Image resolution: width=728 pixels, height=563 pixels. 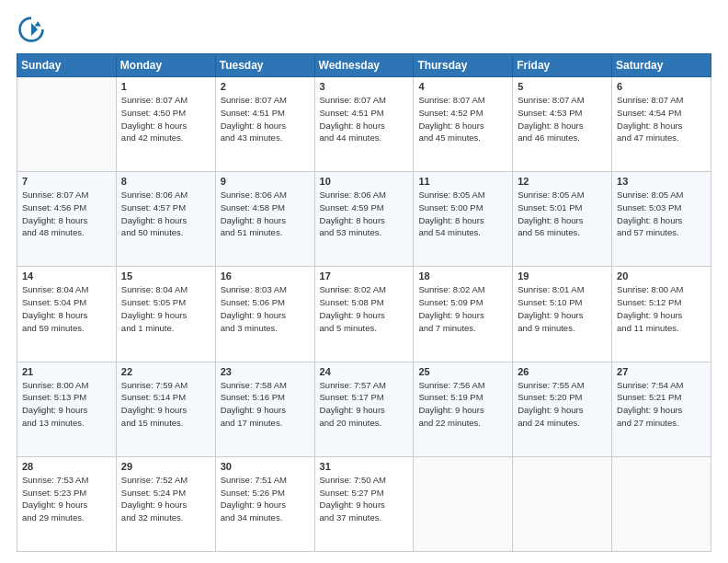 I want to click on weekday-header: Sunday, so click(x=67, y=66).